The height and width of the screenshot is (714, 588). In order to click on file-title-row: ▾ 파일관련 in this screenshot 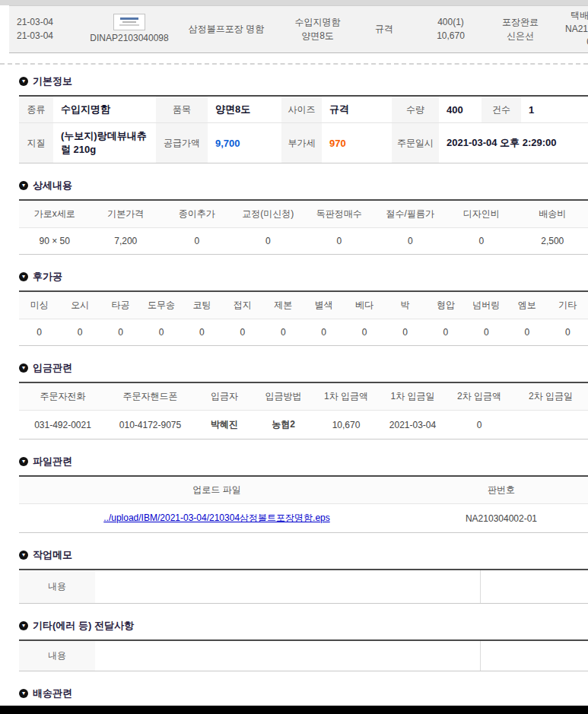, I will do `click(304, 462)`.